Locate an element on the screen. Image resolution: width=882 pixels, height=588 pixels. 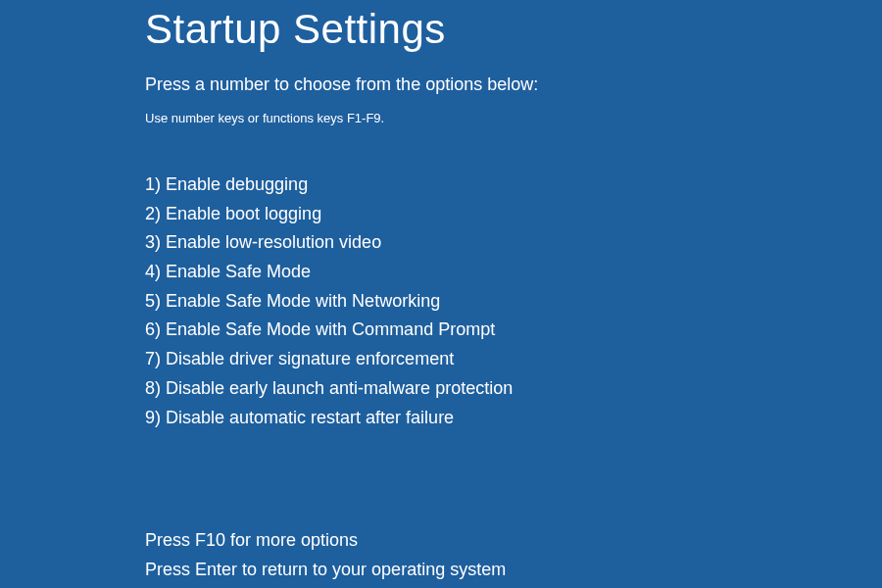
footer: Press F10 for more options Press Enter t… is located at coordinates (514, 555).